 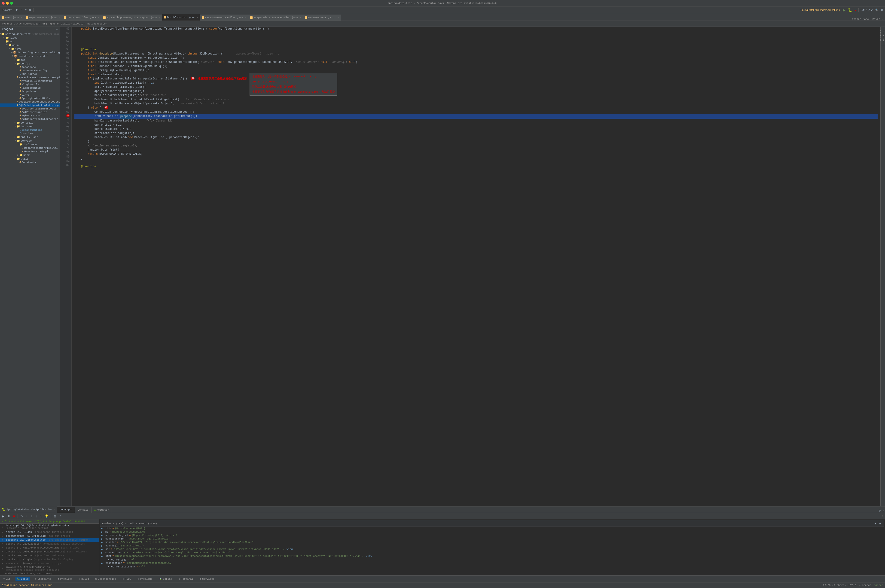 I want to click on tree-item-sqlbatchupdate: J SQLBatchUpdateLogInterceptor, so click(x=30, y=105).